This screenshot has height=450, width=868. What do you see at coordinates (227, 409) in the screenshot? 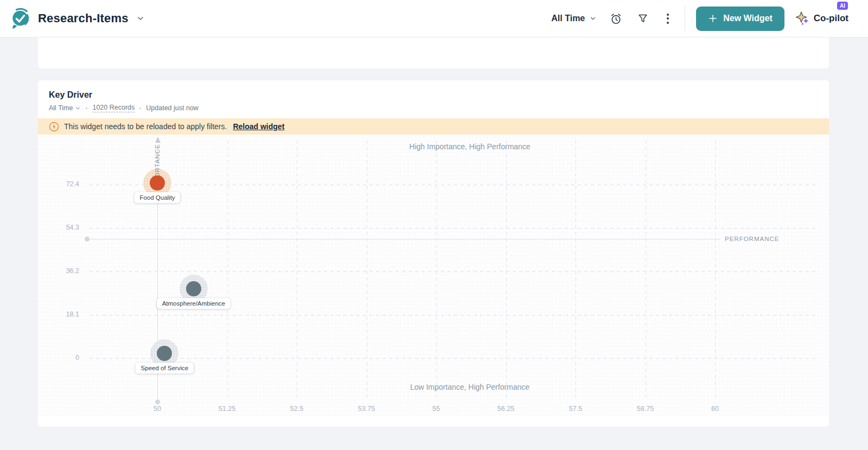
I see `x-axis-tick-label: 51.25` at bounding box center [227, 409].